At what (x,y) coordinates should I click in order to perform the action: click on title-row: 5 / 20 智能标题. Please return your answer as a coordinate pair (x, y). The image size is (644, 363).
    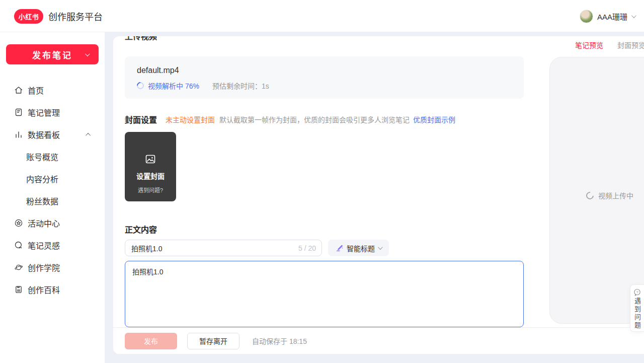
    Looking at the image, I should click on (257, 248).